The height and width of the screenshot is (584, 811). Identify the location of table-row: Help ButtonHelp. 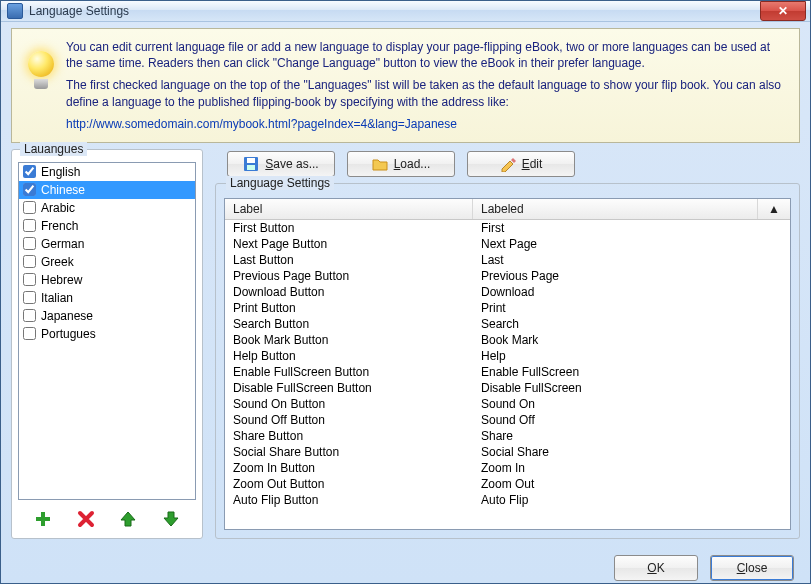
(508, 356).